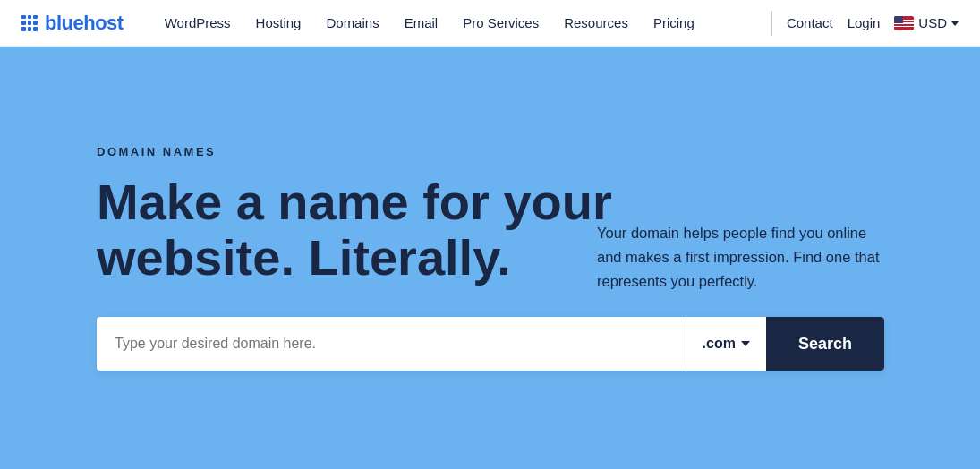 The height and width of the screenshot is (469, 980). What do you see at coordinates (674, 23) in the screenshot?
I see `nav-link-pricing: Pricing` at bounding box center [674, 23].